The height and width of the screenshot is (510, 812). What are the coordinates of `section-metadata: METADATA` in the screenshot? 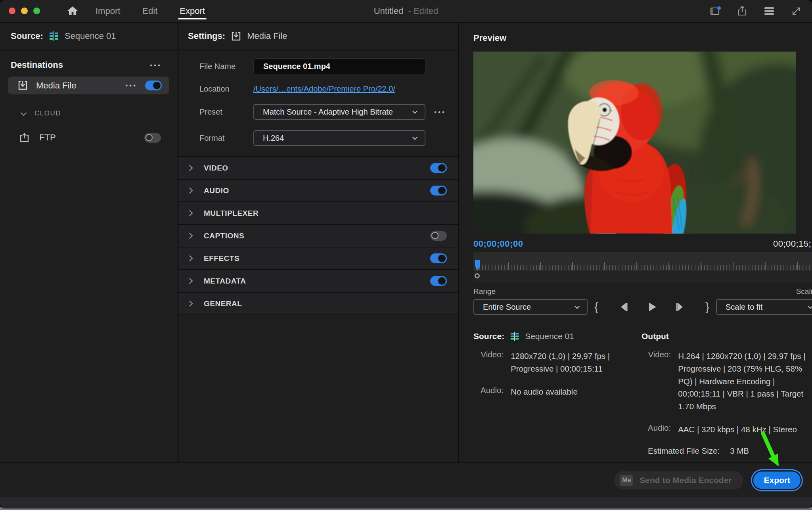 It's located at (318, 282).